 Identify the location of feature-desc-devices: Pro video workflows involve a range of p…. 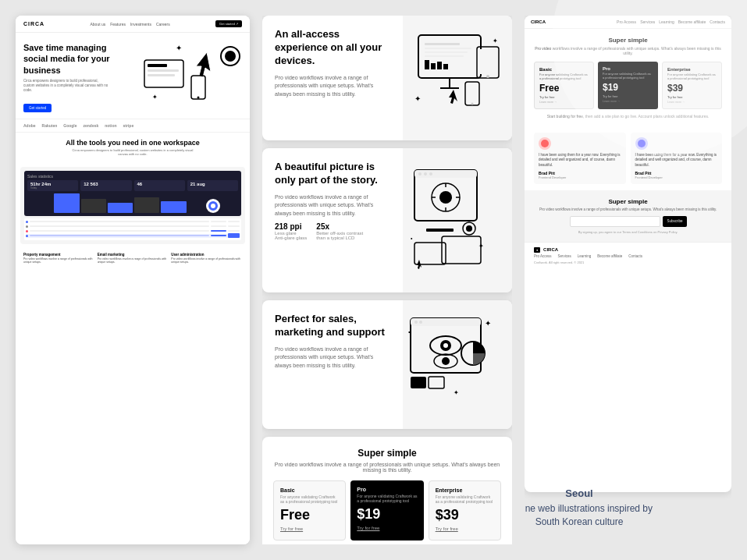
(333, 87).